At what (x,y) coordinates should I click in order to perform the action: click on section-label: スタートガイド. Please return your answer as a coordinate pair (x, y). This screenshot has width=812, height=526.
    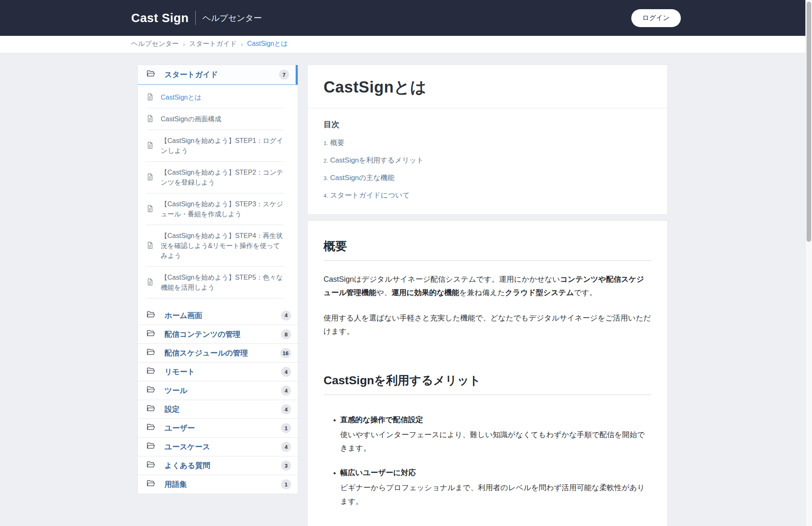
    Looking at the image, I should click on (192, 75).